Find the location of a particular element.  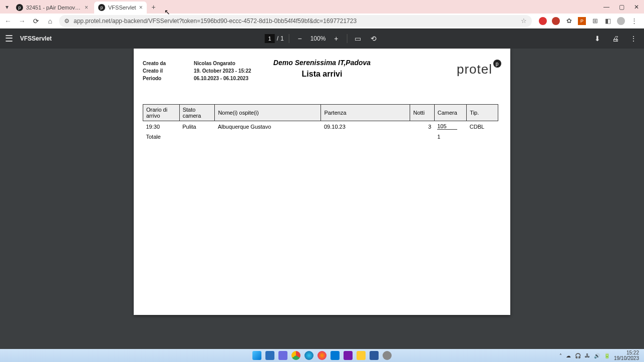

sidepanel-icon: ◧ is located at coordinates (608, 21).